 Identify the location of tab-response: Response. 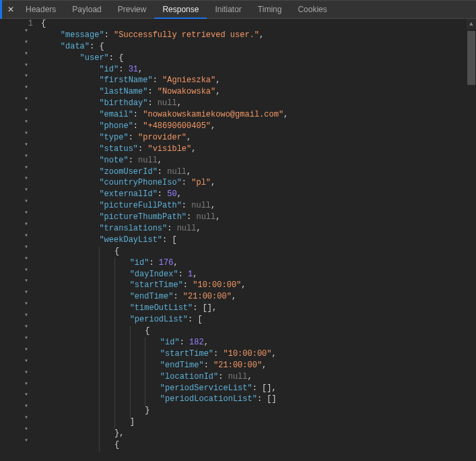
(180, 9).